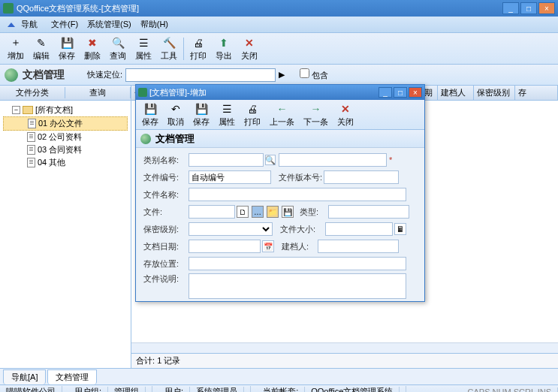 The image size is (558, 392). I want to click on dlg-keep-button: 💾保存, so click(201, 115).